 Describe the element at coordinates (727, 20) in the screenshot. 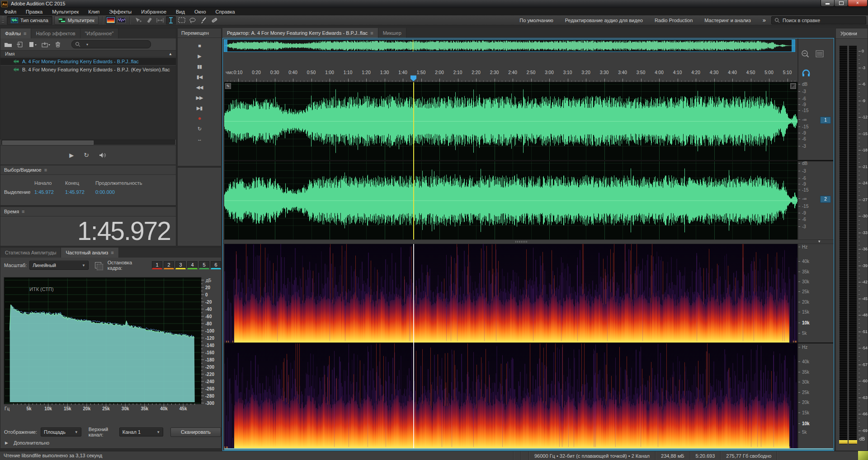

I see `workspace-mastering-analysis: Мастеринг и анализ` at that location.